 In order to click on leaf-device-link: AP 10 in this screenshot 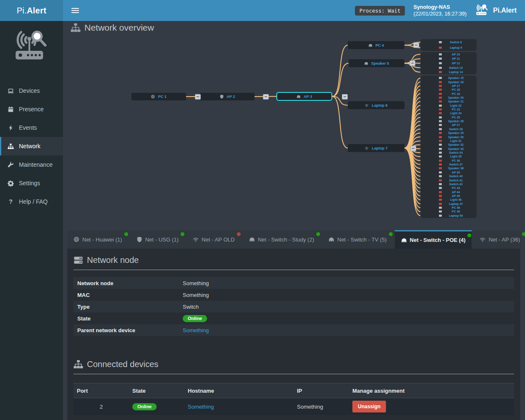, I will do `click(456, 55)`.